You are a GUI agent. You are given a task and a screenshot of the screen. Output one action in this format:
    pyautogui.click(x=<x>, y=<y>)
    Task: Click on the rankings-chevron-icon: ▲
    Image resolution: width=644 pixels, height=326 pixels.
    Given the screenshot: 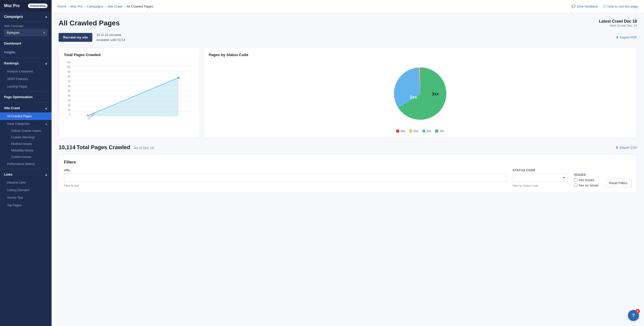 What is the action you would take?
    pyautogui.click(x=46, y=63)
    